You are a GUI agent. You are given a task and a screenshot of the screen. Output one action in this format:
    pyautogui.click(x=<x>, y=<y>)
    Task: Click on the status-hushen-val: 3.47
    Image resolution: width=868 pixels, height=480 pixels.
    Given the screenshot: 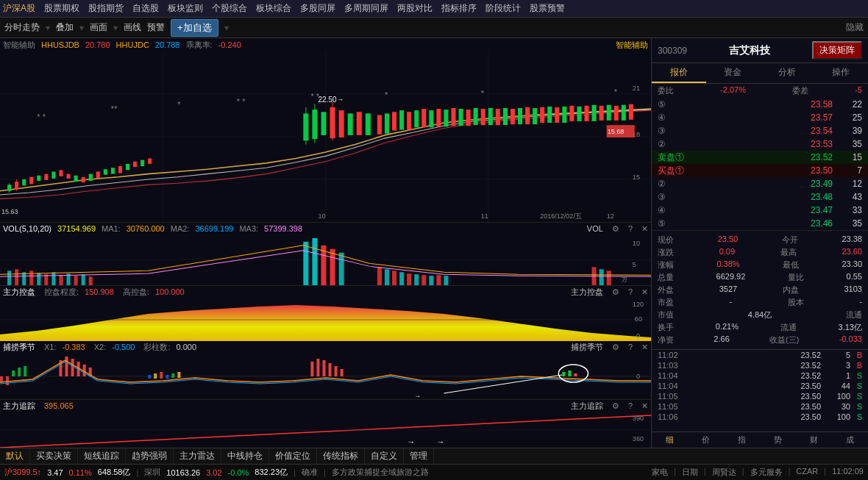 What is the action you would take?
    pyautogui.click(x=54, y=473)
    